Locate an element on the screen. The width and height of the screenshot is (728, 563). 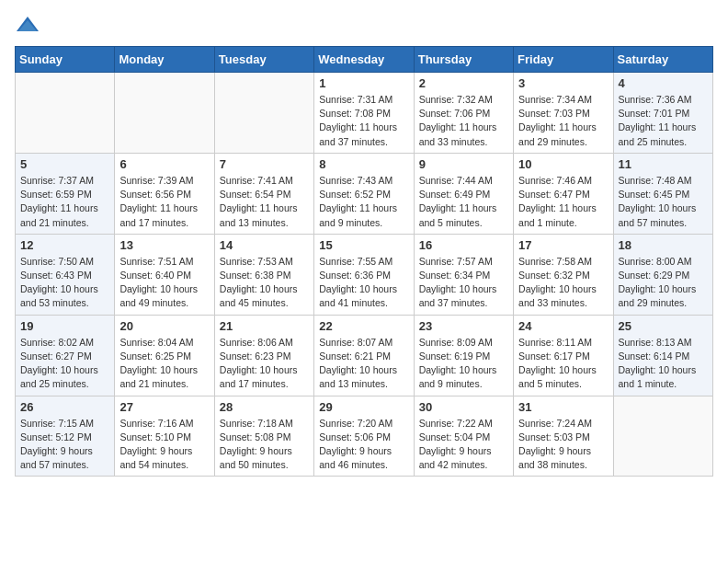
calendar-day-4: 4Sunrise: 7:36 AM Sunset: 7:01 PM Daylig… is located at coordinates (663, 113).